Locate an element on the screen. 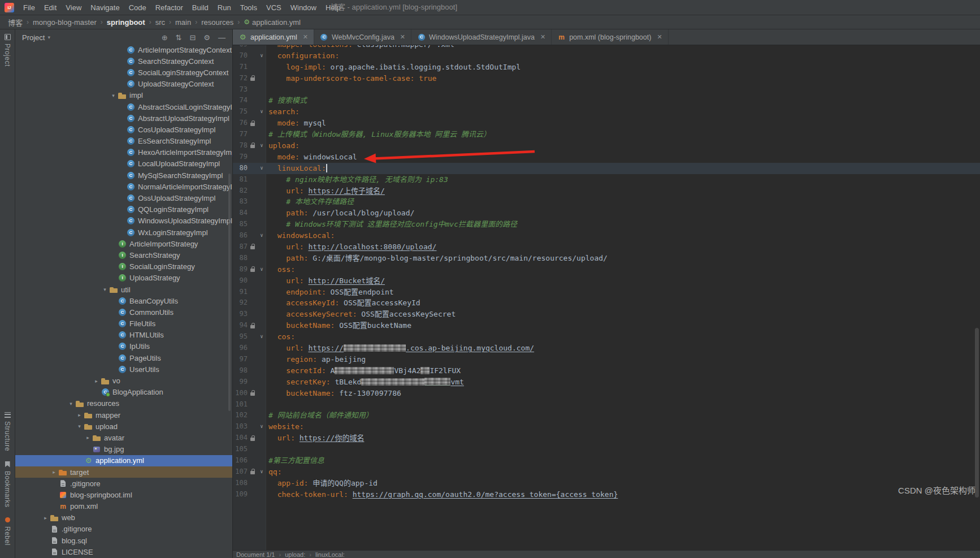 The width and height of the screenshot is (980, 558). tree-item: PageUtils is located at coordinates (124, 358).